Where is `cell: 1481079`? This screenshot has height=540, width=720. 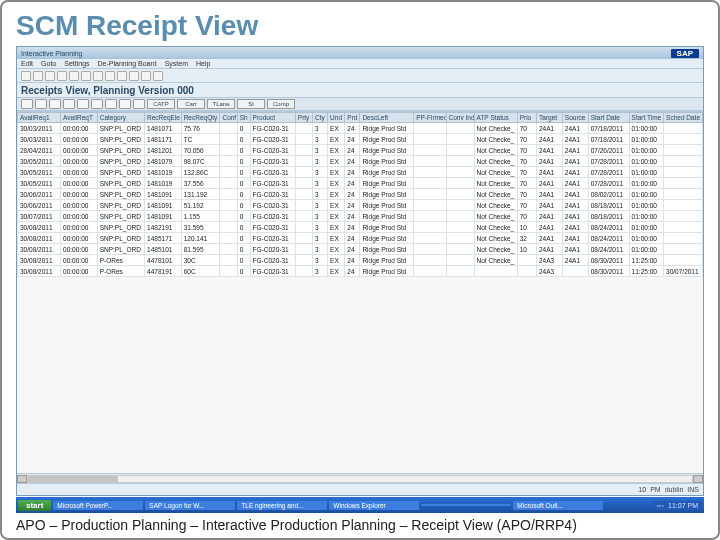 cell: 1481079 is located at coordinates (164, 162).